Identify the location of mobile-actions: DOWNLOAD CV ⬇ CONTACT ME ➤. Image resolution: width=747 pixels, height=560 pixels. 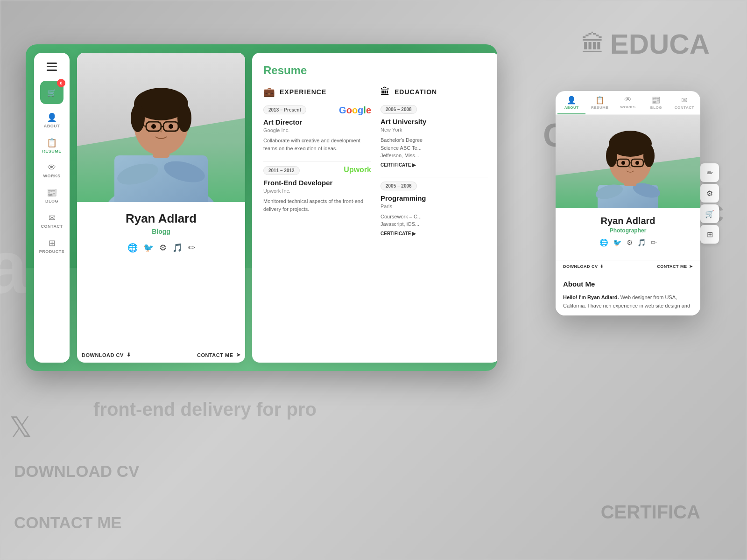
(628, 267).